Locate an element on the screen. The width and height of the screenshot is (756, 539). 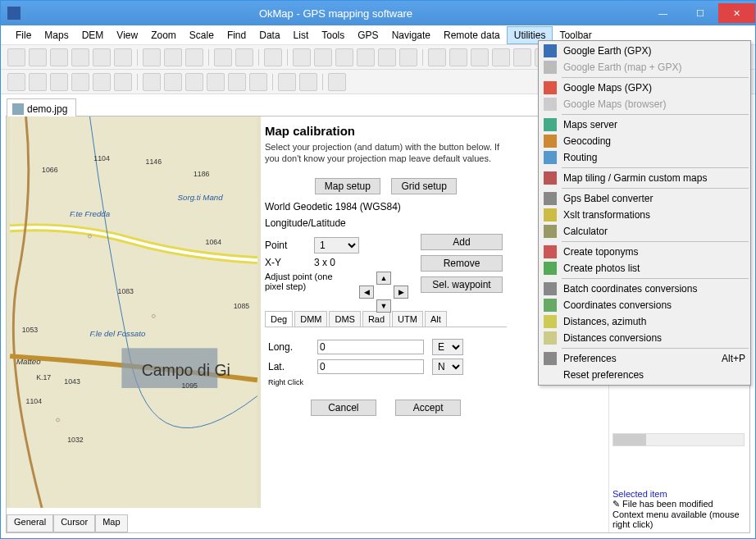
horizontal-scrollbar is located at coordinates (679, 440).